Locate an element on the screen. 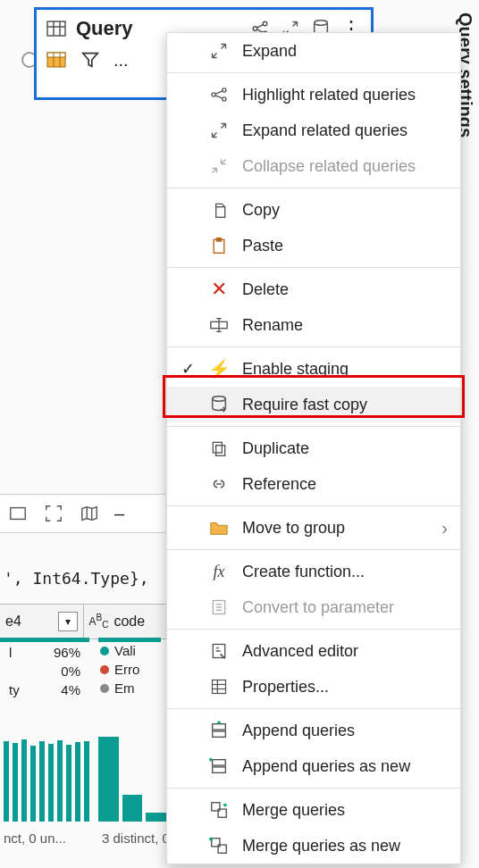  menu-label: Rename is located at coordinates (273, 325).